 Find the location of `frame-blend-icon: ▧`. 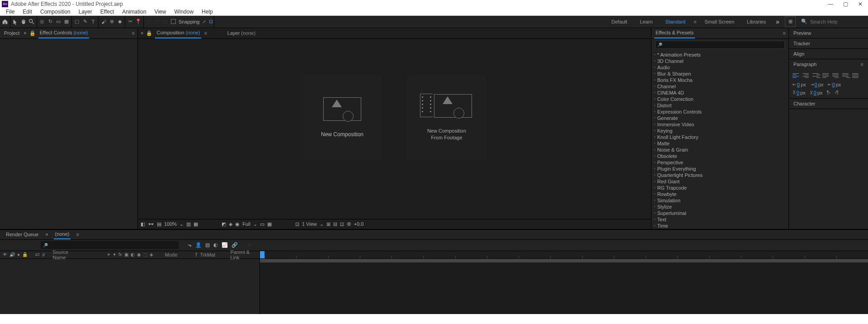

frame-blend-icon: ▧ is located at coordinates (208, 245).